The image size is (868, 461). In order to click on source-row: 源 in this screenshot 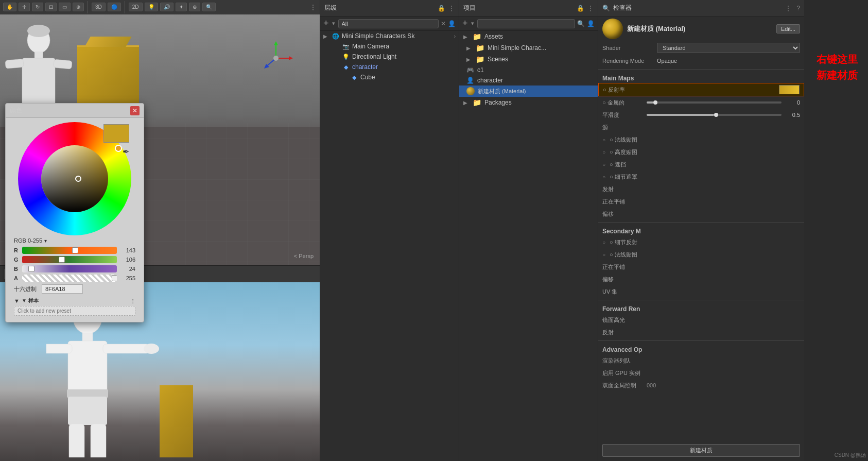, I will do `click(701, 127)`.